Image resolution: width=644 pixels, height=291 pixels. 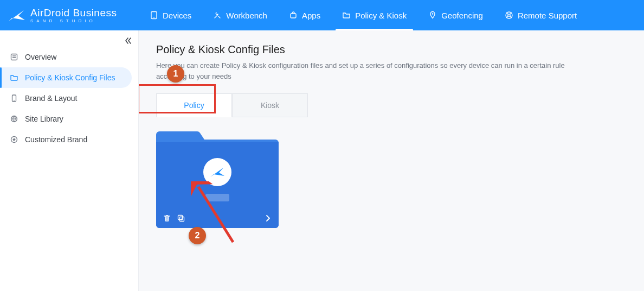 I want to click on card-footer, so click(x=217, y=218).